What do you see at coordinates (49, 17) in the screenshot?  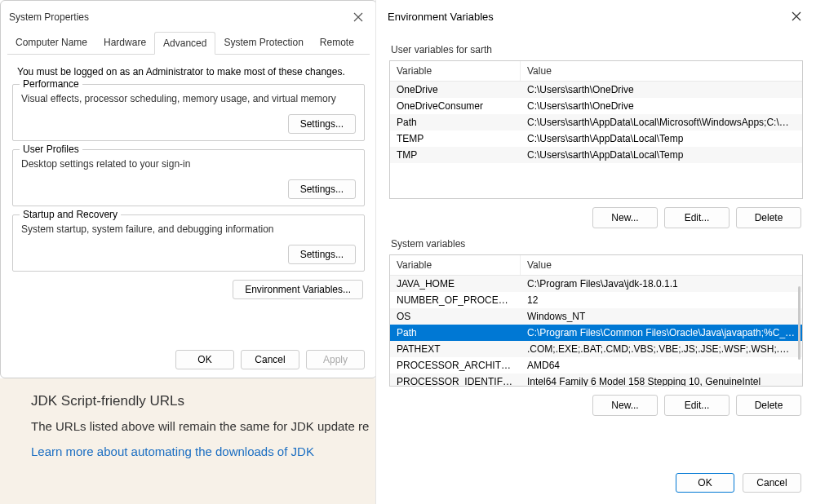 I see `sysprop-title: System Properties` at bounding box center [49, 17].